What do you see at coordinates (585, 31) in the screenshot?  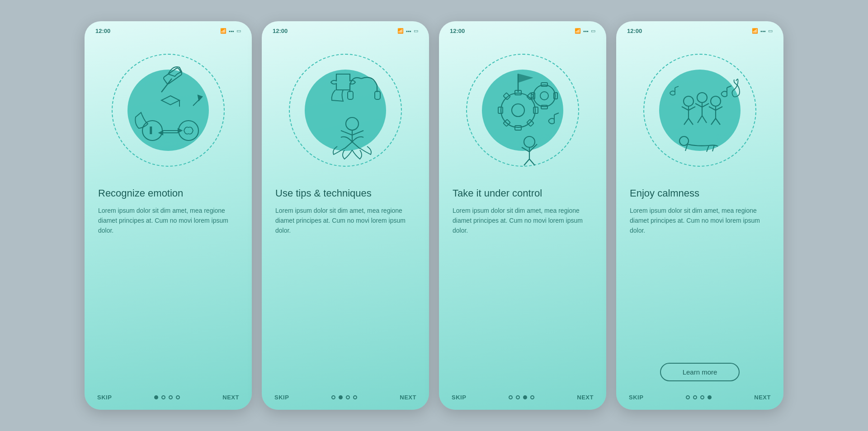 I see `status-icons-3: 📶 ▪▪▪ ▭` at bounding box center [585, 31].